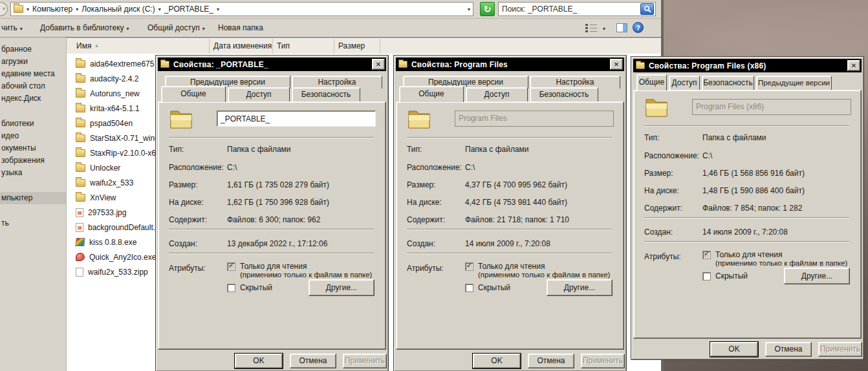  I want to click on sidebar-item-libraries: блиотеки, so click(33, 124).